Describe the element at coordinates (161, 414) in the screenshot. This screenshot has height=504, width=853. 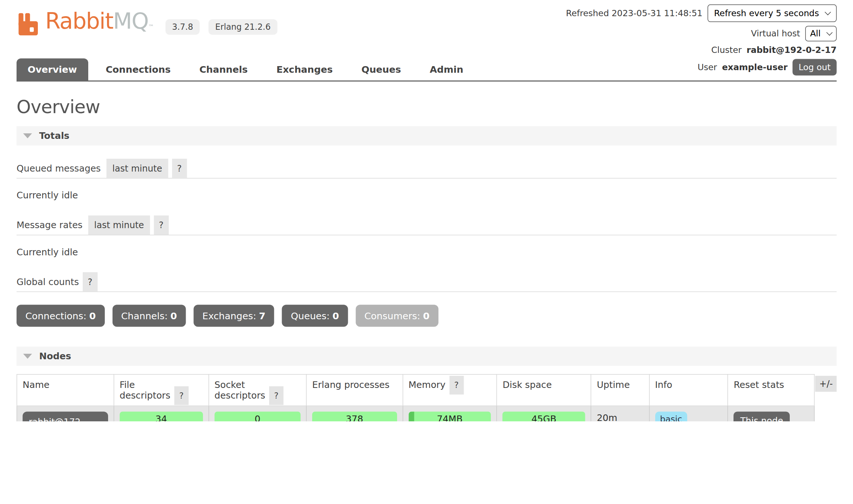
I see `file-descriptors-cell: 34 65536 available` at that location.